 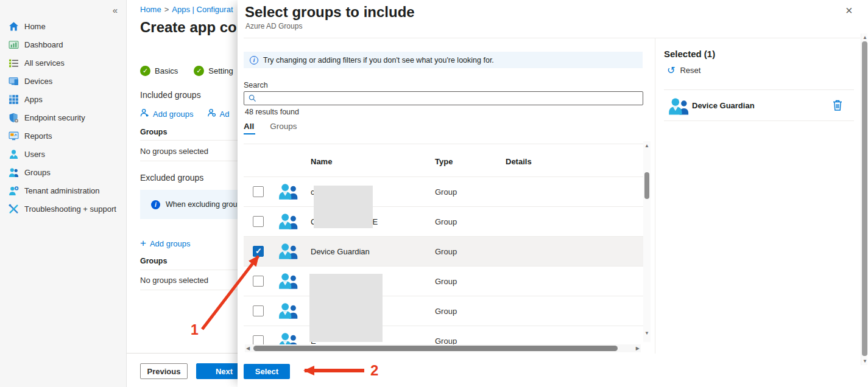 I want to click on sidebar-item: Groups, so click(x=63, y=172).